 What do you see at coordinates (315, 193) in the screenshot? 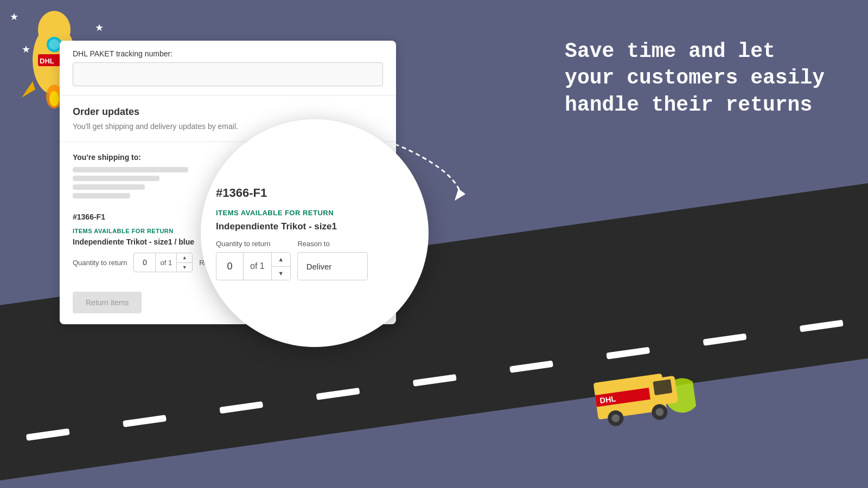
I see `magnify-order-id: #1366-F1` at bounding box center [315, 193].